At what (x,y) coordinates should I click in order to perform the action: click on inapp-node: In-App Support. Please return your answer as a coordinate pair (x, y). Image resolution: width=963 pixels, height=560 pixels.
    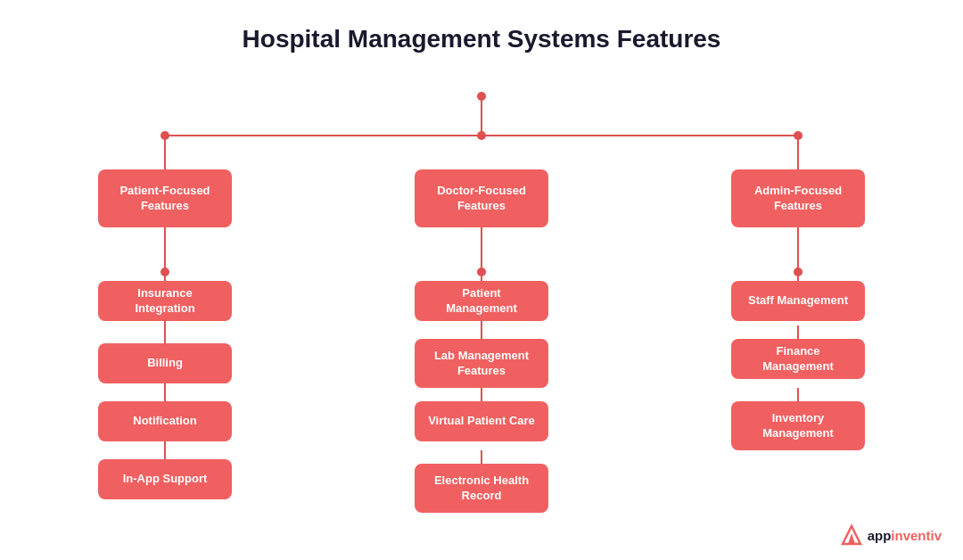
    Looking at the image, I should click on (165, 480).